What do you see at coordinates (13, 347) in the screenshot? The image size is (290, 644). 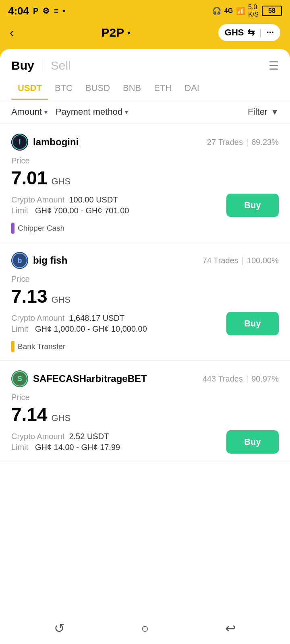 I see `payment-color-dot-bigfish` at bounding box center [13, 347].